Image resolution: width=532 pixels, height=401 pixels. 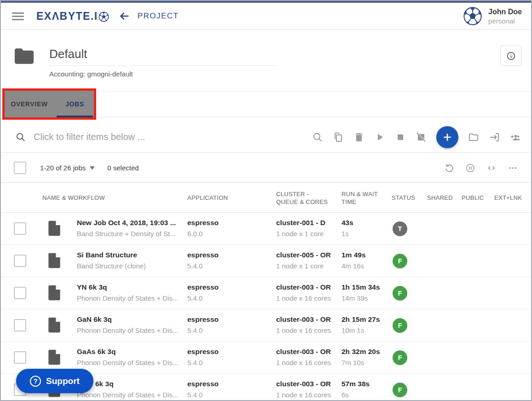 What do you see at coordinates (75, 104) in the screenshot?
I see `tab-jobs: JOBS` at bounding box center [75, 104].